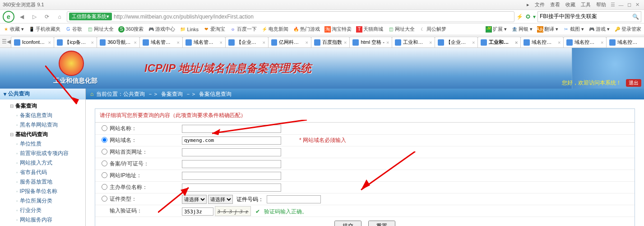  Describe the element at coordinates (570, 5) in the screenshot. I see `favorites-menu: 收藏` at that location.